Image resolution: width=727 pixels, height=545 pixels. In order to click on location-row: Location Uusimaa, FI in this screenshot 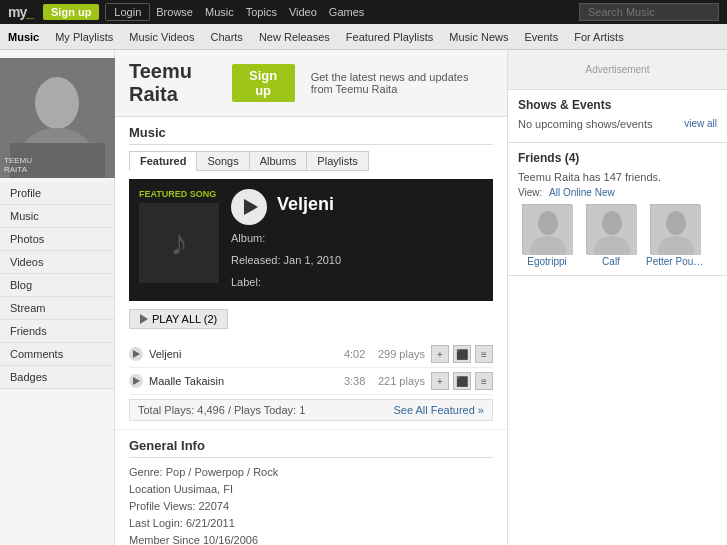, I will do `click(311, 490)`.